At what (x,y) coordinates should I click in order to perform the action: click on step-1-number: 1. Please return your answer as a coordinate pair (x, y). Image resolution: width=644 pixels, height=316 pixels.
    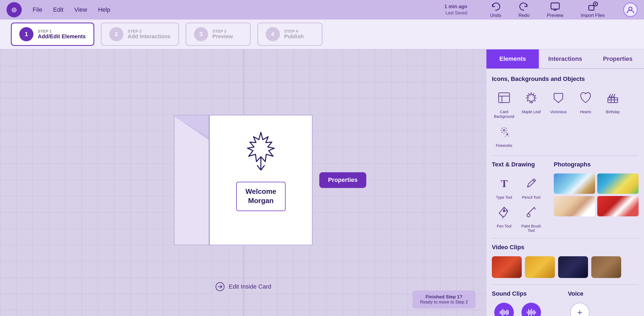
    Looking at the image, I should click on (26, 34).